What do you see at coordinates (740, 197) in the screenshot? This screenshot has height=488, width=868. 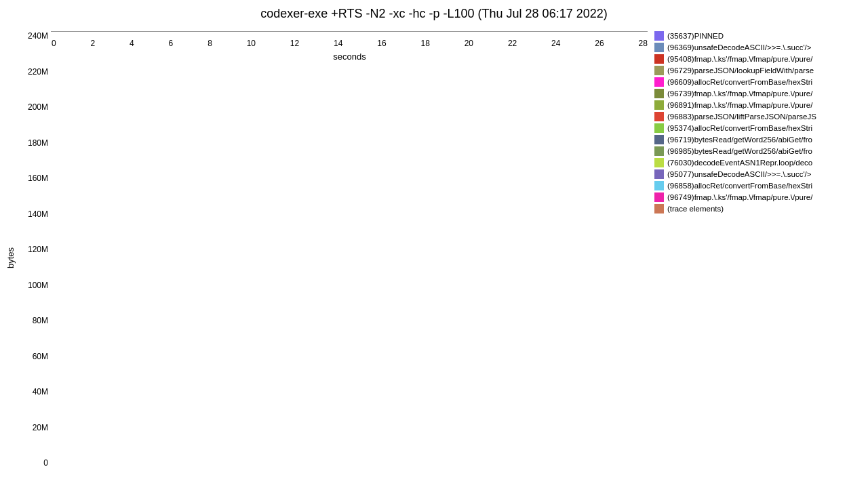 I see `legend-label: (96749)fmap.\.ks'/fmap.\/fmap/pure.\/pur…` at bounding box center [740, 197].